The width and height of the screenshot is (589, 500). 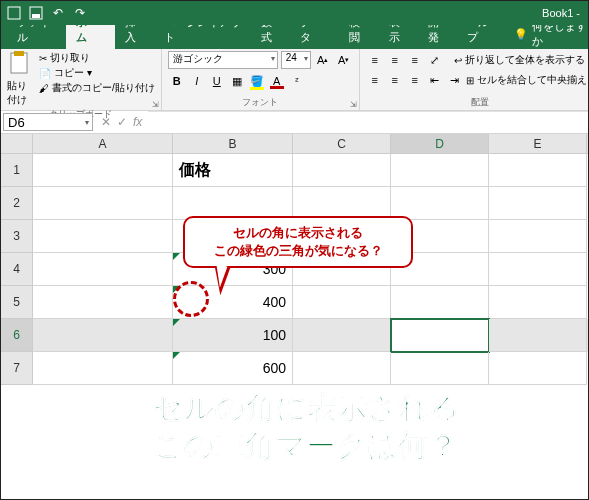 What do you see at coordinates (375, 60) in the screenshot?
I see `align-top-button: ≡` at bounding box center [375, 60].